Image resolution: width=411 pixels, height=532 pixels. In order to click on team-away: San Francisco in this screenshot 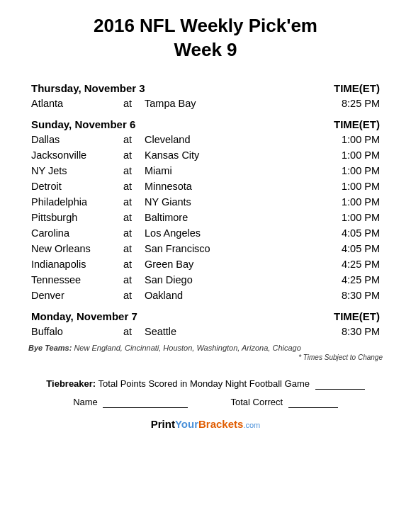, I will do `click(198, 249)`.